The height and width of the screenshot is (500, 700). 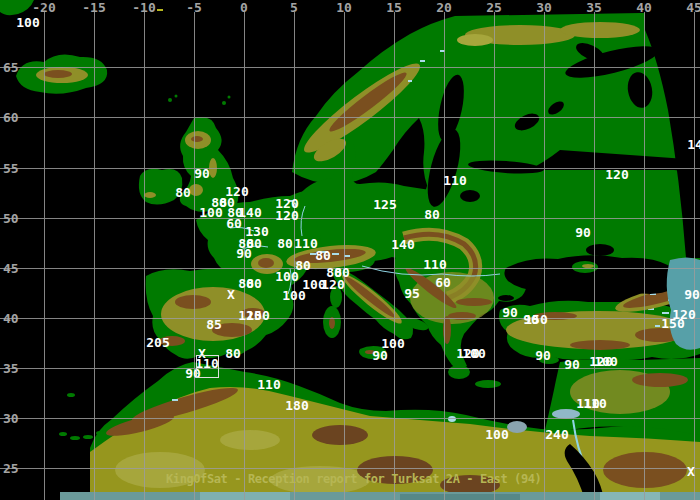 I want to click on selection-box, so click(x=208, y=366).